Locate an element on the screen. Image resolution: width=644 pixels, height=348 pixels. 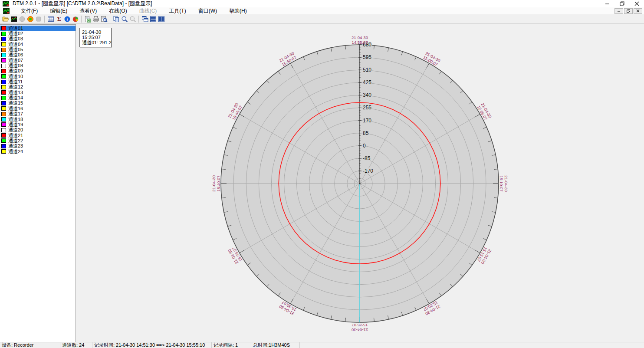
time-label-text: 21-04-3015:10:07 is located at coordinates (504, 184).